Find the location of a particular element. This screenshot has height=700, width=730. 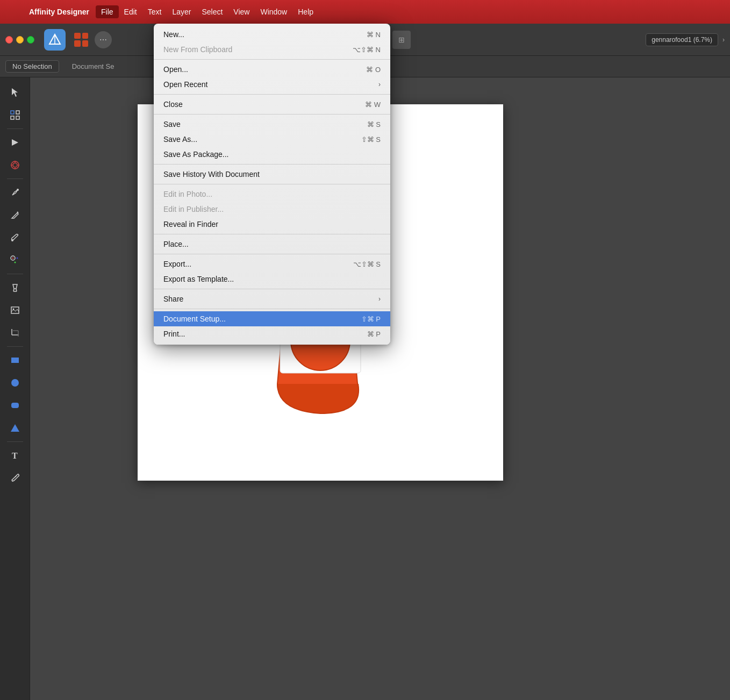

menubar-select: Select is located at coordinates (212, 12).